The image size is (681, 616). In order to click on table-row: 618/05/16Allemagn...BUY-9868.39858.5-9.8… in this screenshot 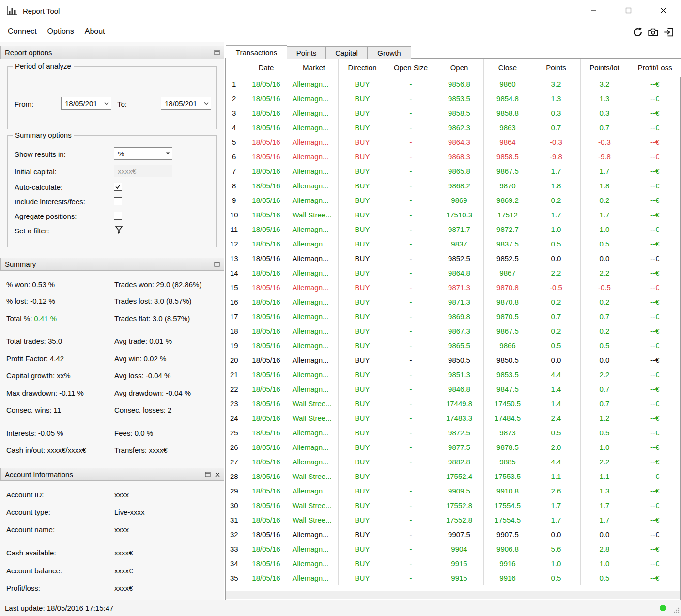, I will do `click(453, 156)`.